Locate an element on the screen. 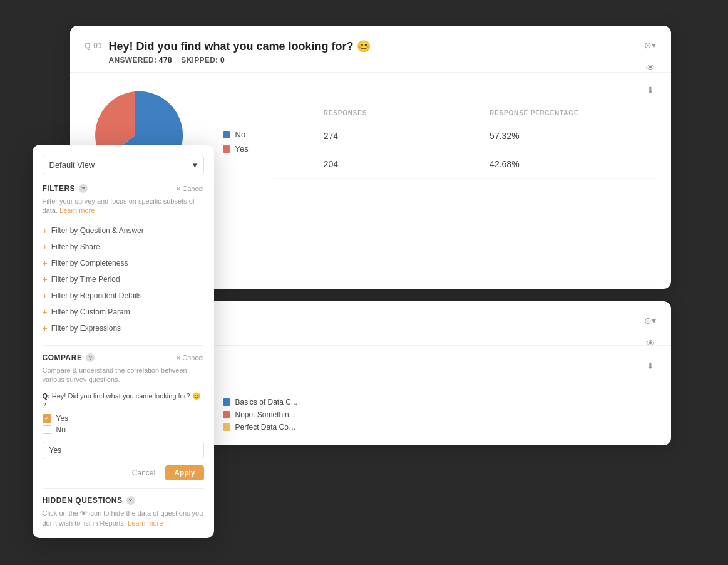 The image size is (728, 565). filters-help-icon: ? is located at coordinates (83, 189).